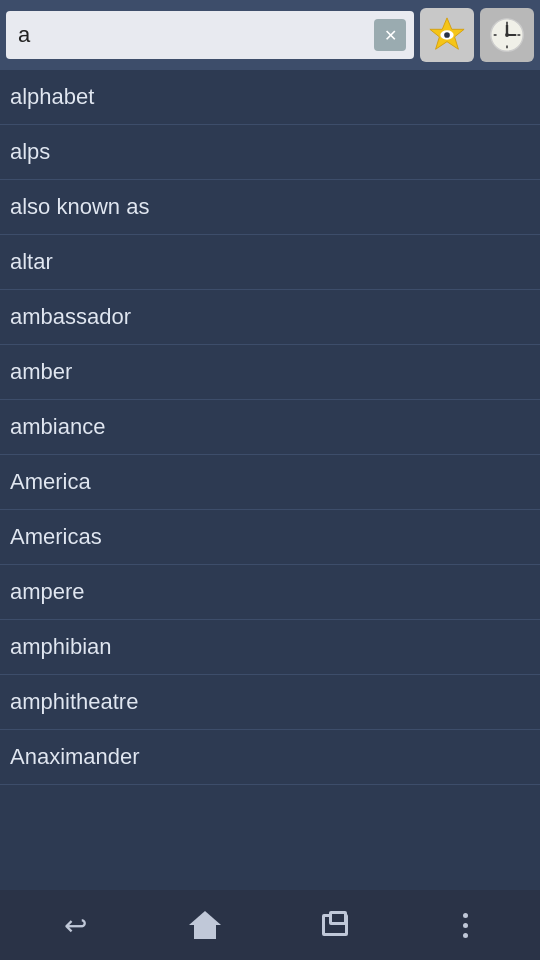 The image size is (540, 960). What do you see at coordinates (61, 647) in the screenshot?
I see `list-item-label: amphibian` at bounding box center [61, 647].